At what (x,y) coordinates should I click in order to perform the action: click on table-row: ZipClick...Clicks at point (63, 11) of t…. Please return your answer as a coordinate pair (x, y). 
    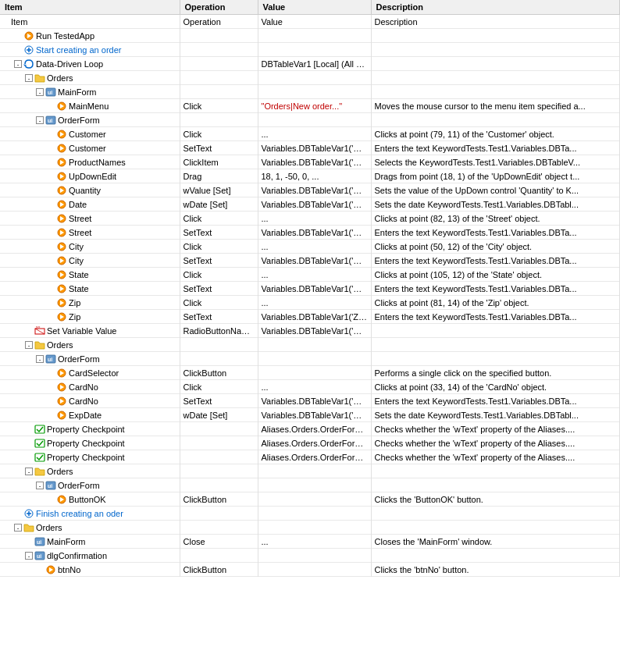
    Looking at the image, I should click on (310, 303).